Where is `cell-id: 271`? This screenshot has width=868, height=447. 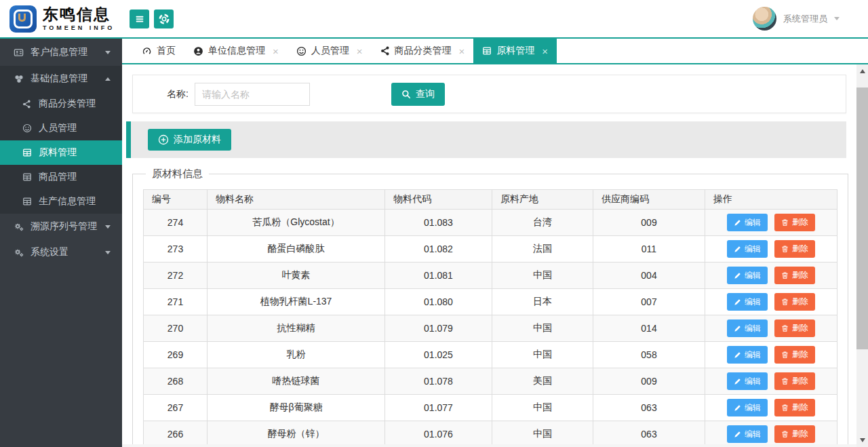
cell-id: 271 is located at coordinates (176, 303).